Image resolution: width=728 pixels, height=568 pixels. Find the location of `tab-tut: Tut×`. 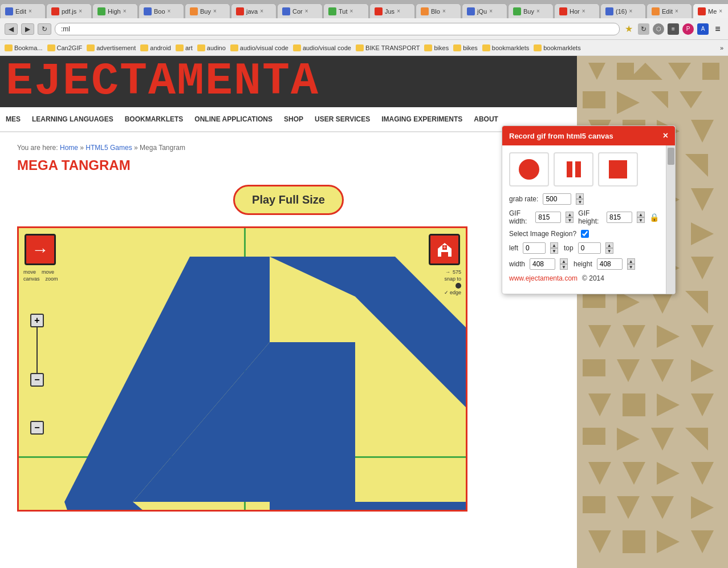

tab-tut: Tut× is located at coordinates (346, 11).